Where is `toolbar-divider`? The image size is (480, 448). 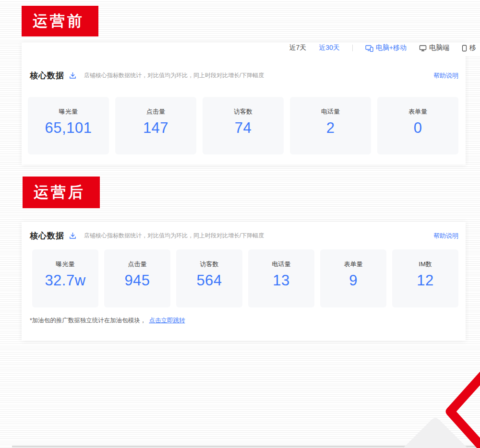 toolbar-divider is located at coordinates (352, 48).